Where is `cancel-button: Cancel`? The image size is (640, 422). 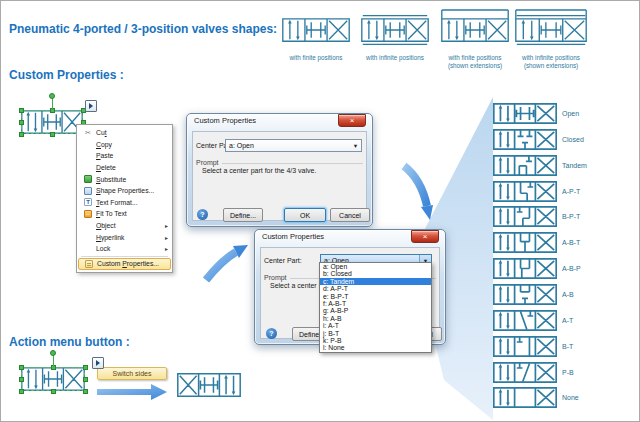 cancel-button: Cancel is located at coordinates (350, 215).